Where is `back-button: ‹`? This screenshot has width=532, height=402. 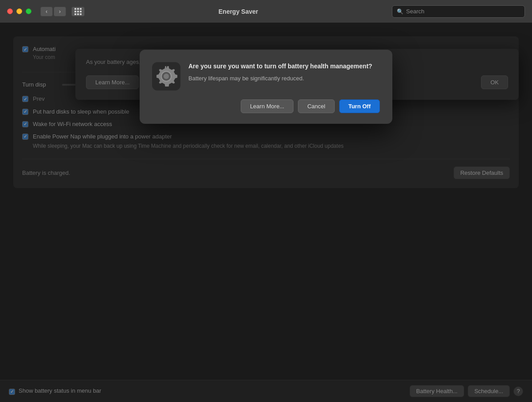 back-button: ‹ is located at coordinates (47, 12).